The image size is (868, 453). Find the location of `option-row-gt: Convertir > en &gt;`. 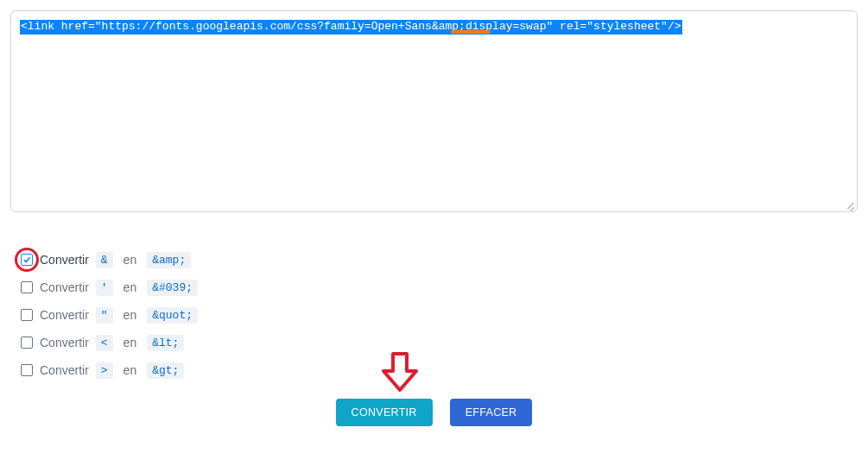

option-row-gt: Convertir > en &gt; is located at coordinates (439, 370).